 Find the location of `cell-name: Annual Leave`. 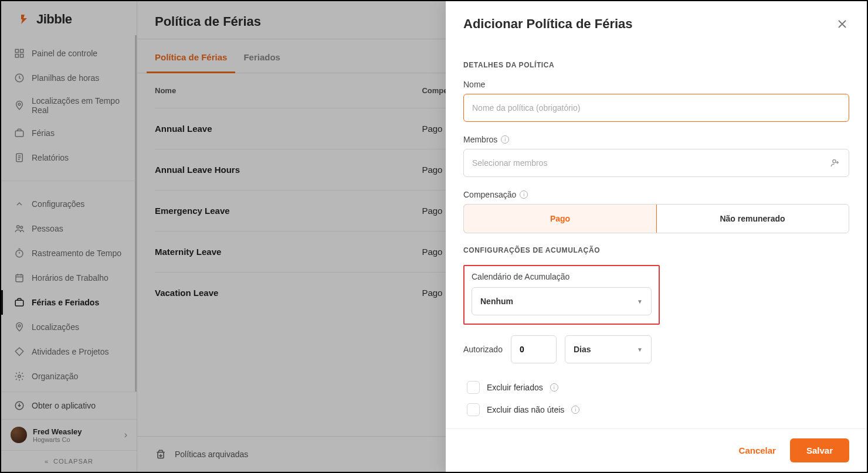

cell-name: Annual Leave is located at coordinates (289, 129).